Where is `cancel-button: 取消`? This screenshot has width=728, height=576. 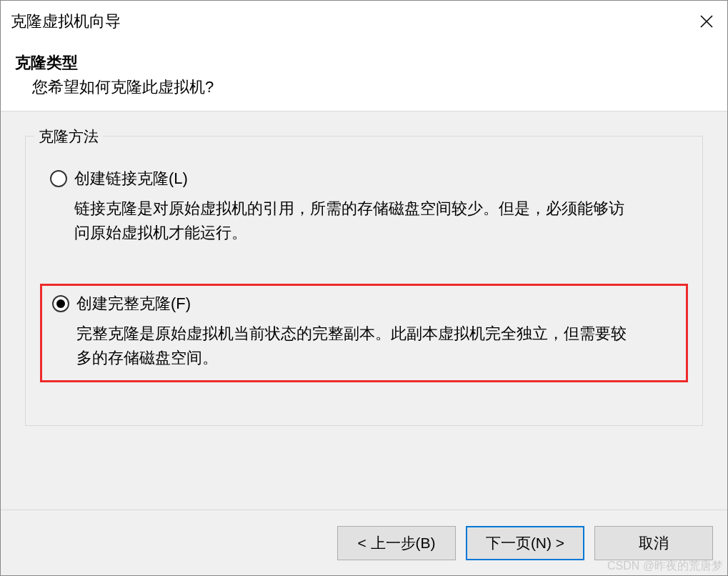 cancel-button: 取消 is located at coordinates (654, 543).